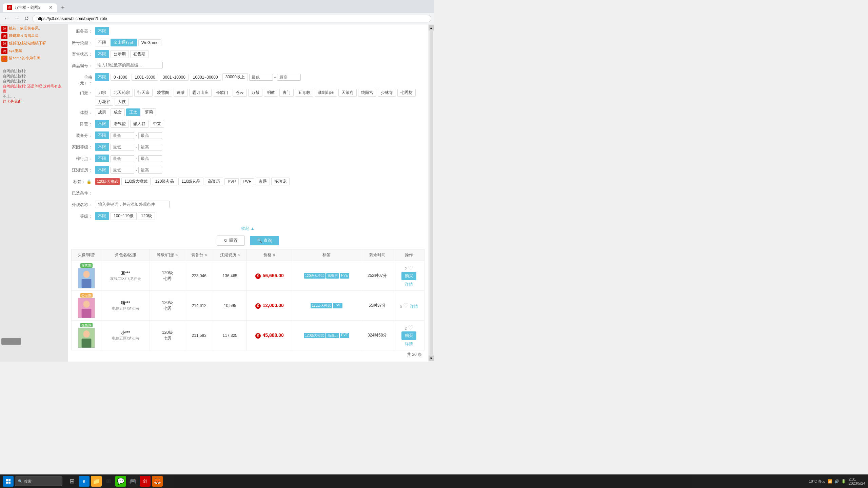  Describe the element at coordinates (411, 268) in the screenshot. I see `row1-favorite-btn: ♡` at that location.